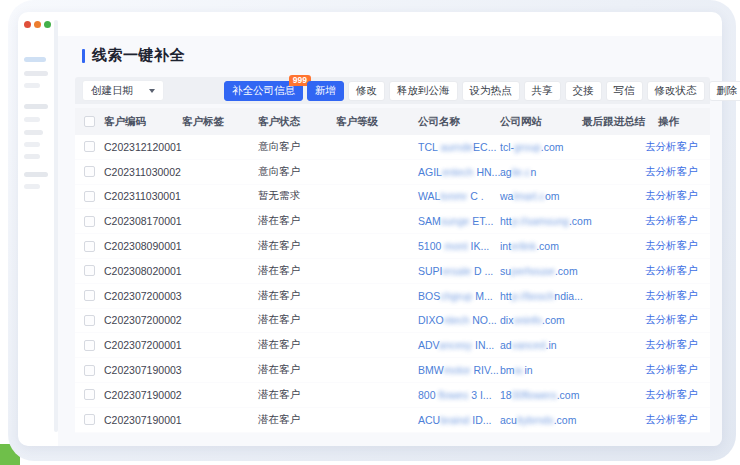  What do you see at coordinates (528, 320) in the screenshot?
I see `redacted-text: oninfo` at bounding box center [528, 320].